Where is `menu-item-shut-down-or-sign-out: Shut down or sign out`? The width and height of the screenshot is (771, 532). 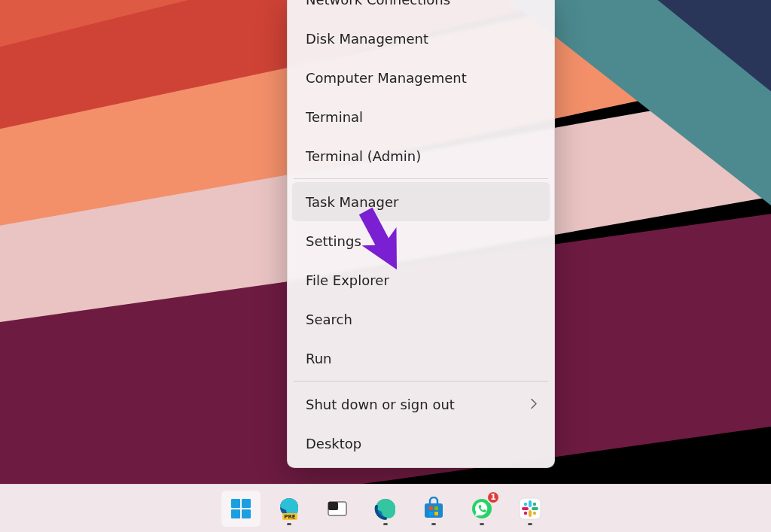
menu-item-shut-down-or-sign-out: Shut down or sign out is located at coordinates (421, 404).